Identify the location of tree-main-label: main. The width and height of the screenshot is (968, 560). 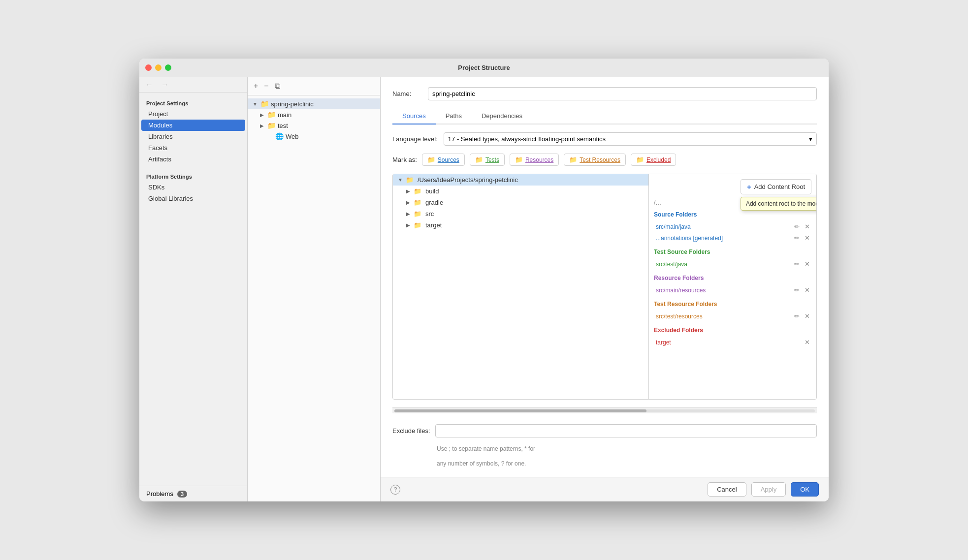
(327, 115).